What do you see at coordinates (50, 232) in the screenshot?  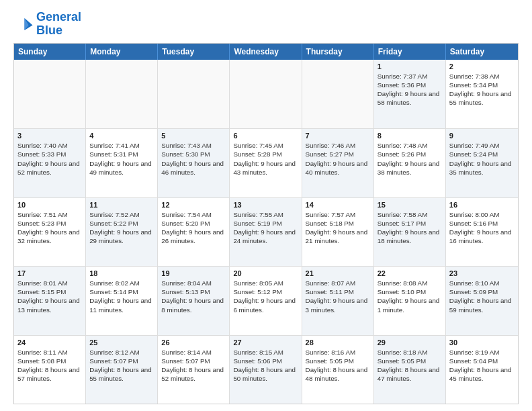 I see `calendar-cell-10: 10Sunrise: 7:51 AM Sunset: 5:23 PM Dayli…` at bounding box center [50, 232].